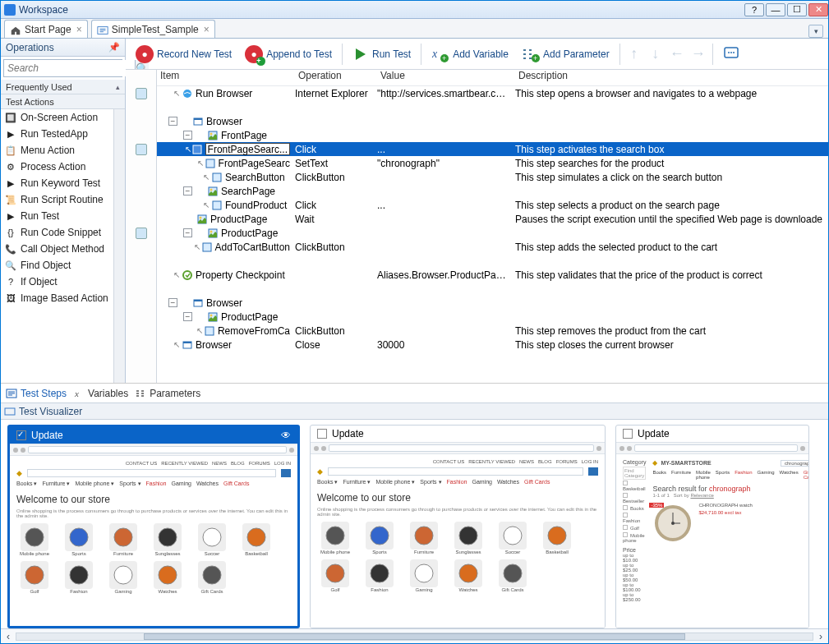 The width and height of the screenshot is (829, 644). What do you see at coordinates (656, 54) in the screenshot?
I see `move-down-button: ↓` at bounding box center [656, 54].